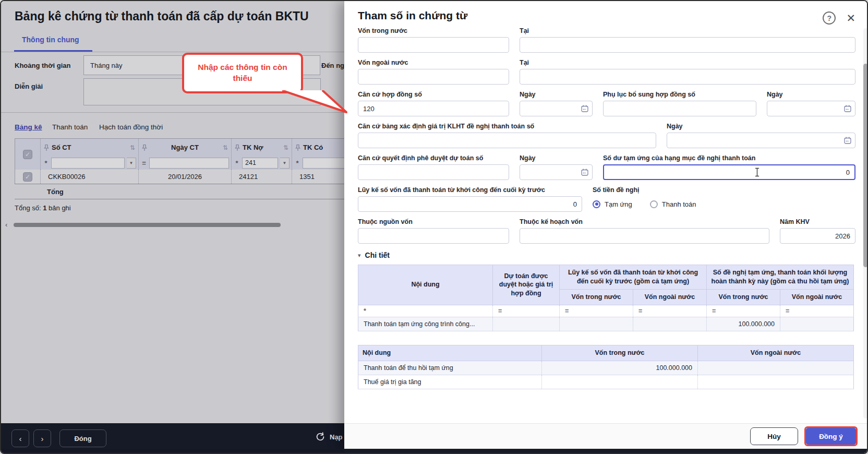 The height and width of the screenshot is (454, 868). I want to click on thuoc-nguon-von-input, so click(433, 236).